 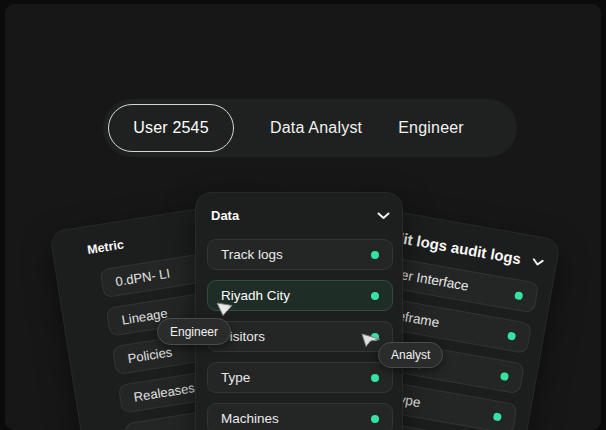 What do you see at coordinates (224, 310) in the screenshot?
I see `engineer-cursor-pointer-icon` at bounding box center [224, 310].